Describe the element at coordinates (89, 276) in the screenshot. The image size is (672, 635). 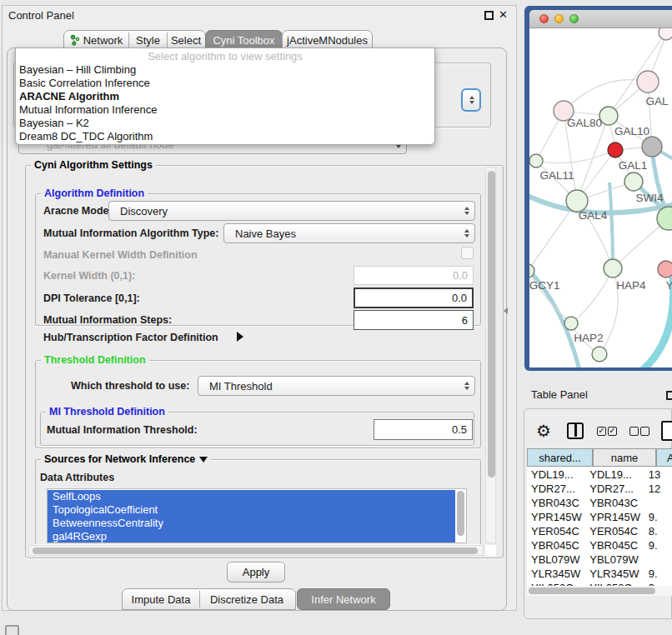
I see `kernel-width-label: Kernel Width (0,1):` at that location.